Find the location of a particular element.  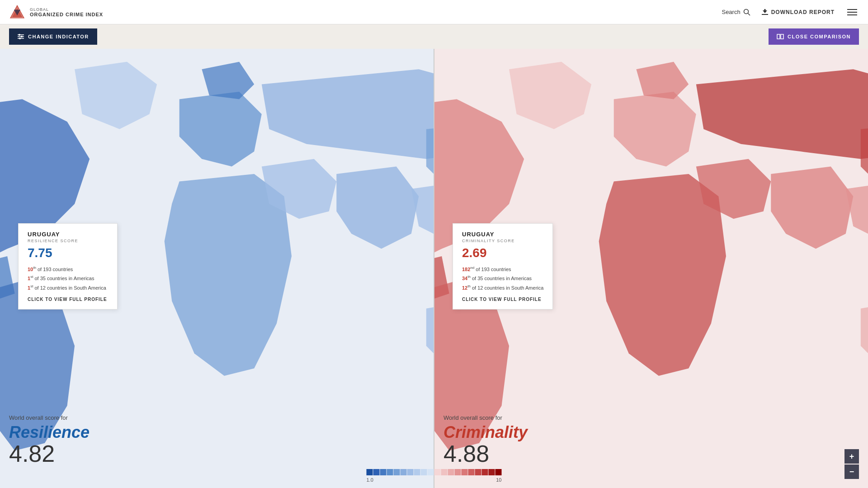

legend-bar is located at coordinates (434, 472).